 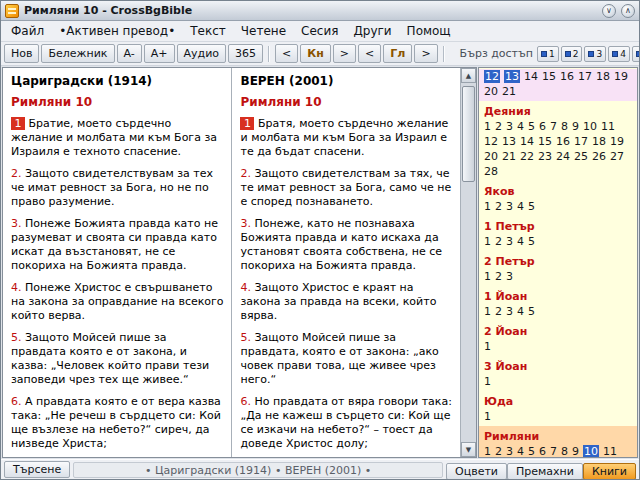 What do you see at coordinates (610, 452) in the screenshot?
I see `chapter-romans-11: 11` at bounding box center [610, 452].